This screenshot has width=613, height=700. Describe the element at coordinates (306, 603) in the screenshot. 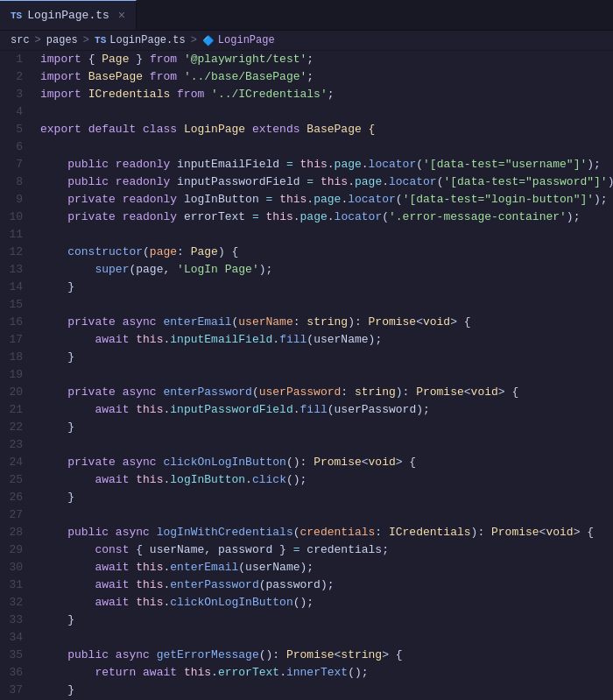

I see `code-line-32: 32 await this.clickOnLogInButton();` at that location.